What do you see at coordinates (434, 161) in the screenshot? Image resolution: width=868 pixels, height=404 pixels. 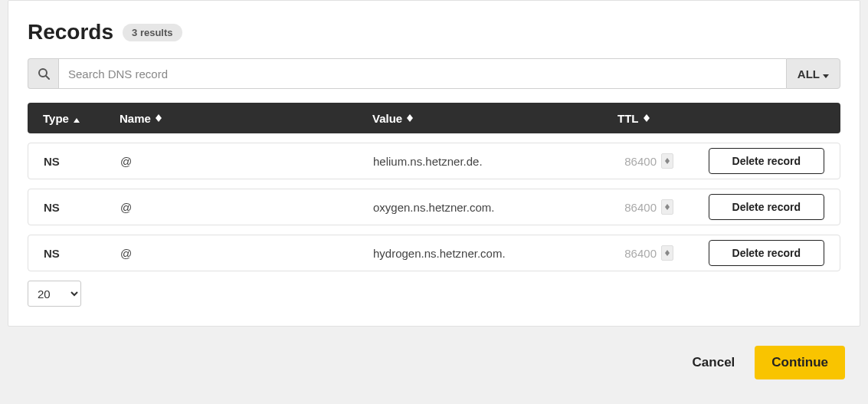 I see `table-row: NS@helium.ns.hetzner.de.86400Delete reco…` at bounding box center [434, 161].